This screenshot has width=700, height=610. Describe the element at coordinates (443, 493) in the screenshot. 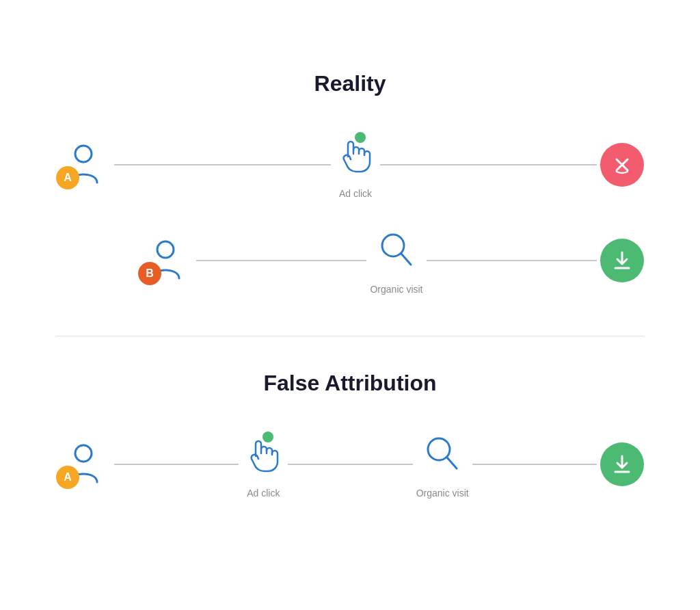

I see `organic-visit-label-false: Organic visit` at that location.